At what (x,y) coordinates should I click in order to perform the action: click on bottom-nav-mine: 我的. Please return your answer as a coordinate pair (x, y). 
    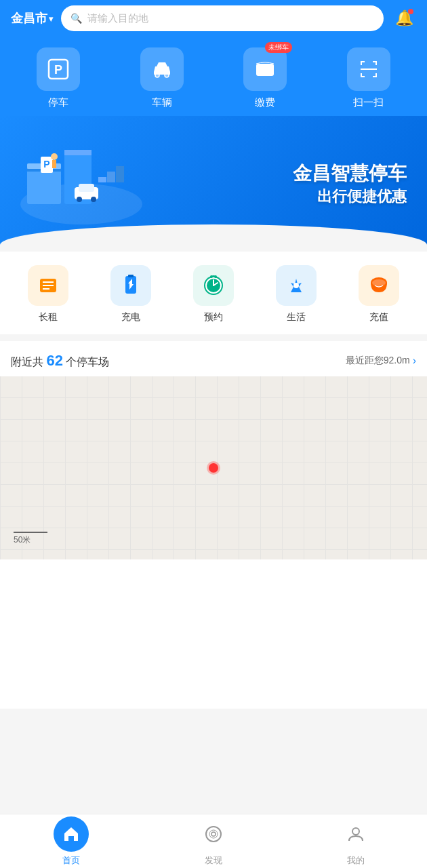
    Looking at the image, I should click on (356, 842).